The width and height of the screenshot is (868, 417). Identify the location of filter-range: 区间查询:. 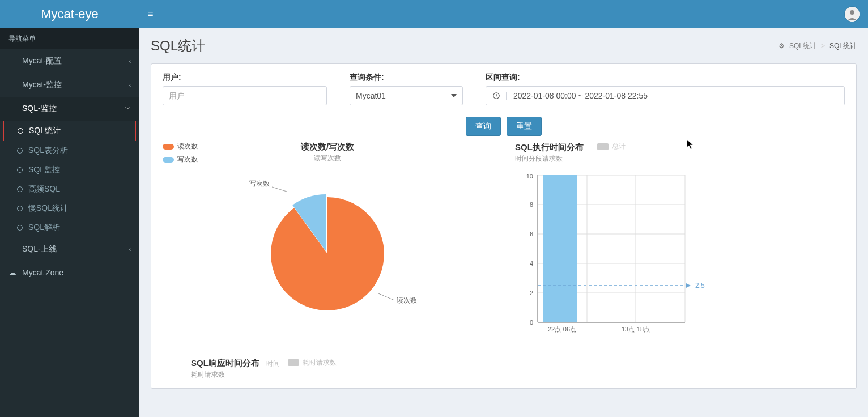
(665, 89).